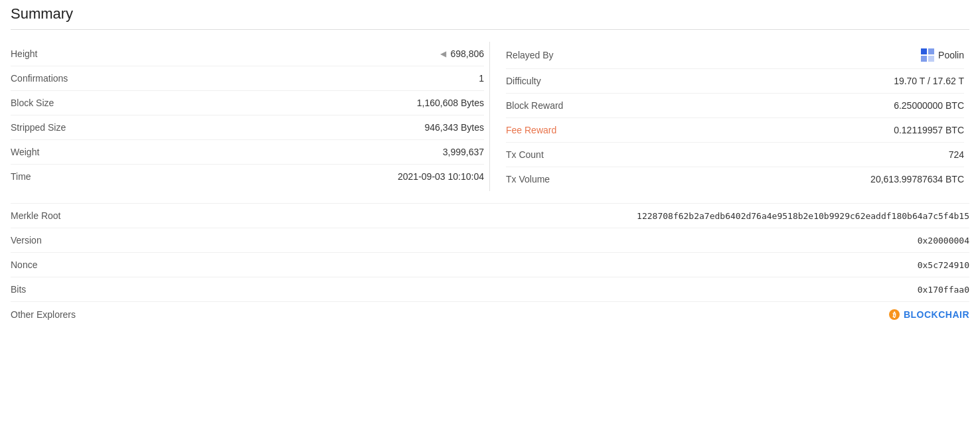 This screenshot has height=438, width=980. What do you see at coordinates (25, 152) in the screenshot?
I see `weight-label: Weight` at bounding box center [25, 152].